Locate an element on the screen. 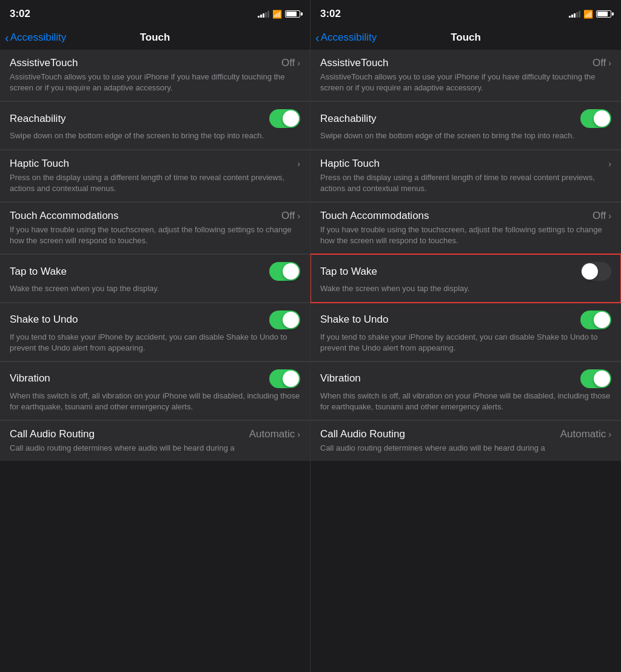  settings-description-shake-to-undo: If you tend to shake your iPhone by acci… is located at coordinates (466, 343).